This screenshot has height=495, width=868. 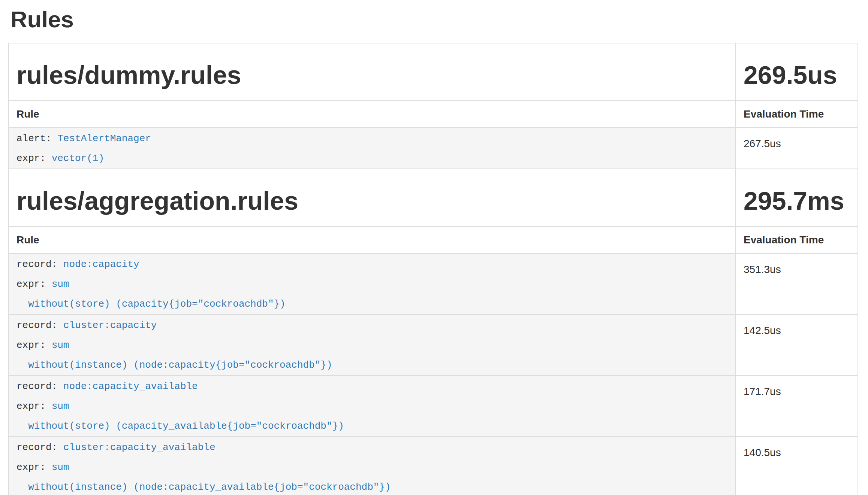 What do you see at coordinates (433, 406) in the screenshot?
I see `rule-row: record: node:capacity_available expr: su…` at bounding box center [433, 406].